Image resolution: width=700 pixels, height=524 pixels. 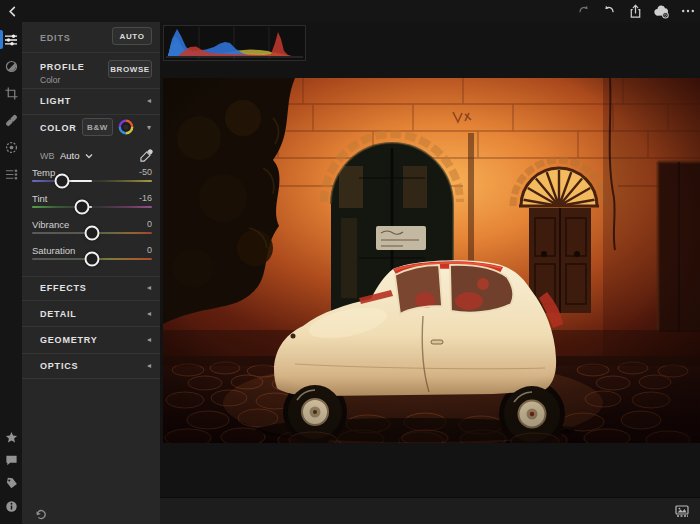 What do you see at coordinates (584, 12) in the screenshot?
I see `redo-icon` at bounding box center [584, 12].